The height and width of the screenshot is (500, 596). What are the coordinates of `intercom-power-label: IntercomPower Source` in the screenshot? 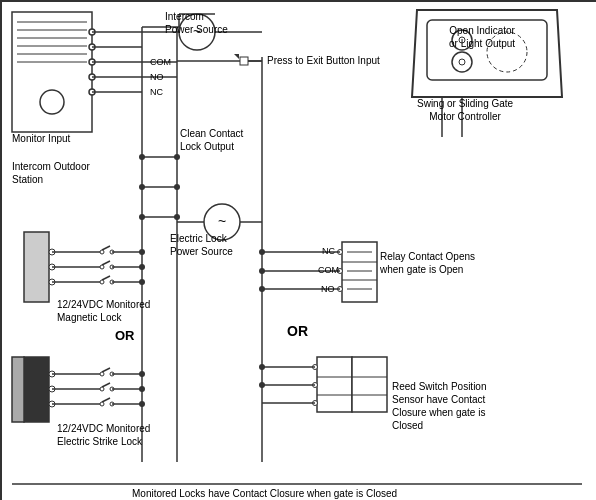 It's located at (196, 23).